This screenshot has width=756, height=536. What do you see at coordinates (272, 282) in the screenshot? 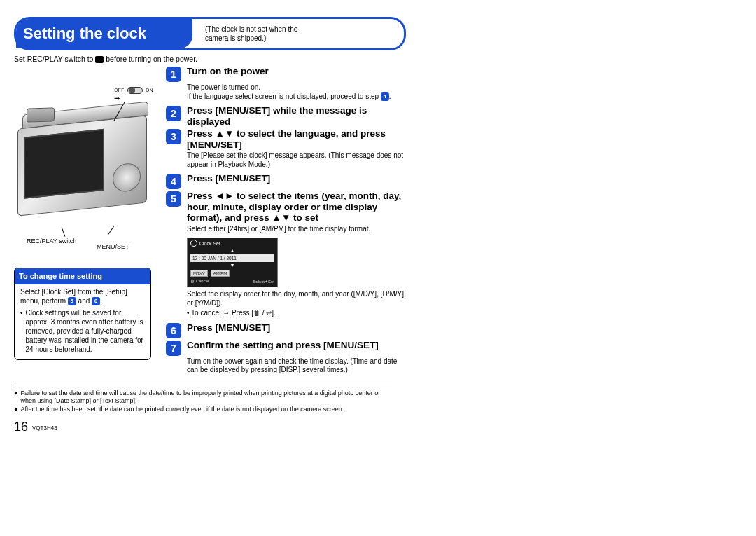
I see `clockset-set: Set` at bounding box center [272, 282].